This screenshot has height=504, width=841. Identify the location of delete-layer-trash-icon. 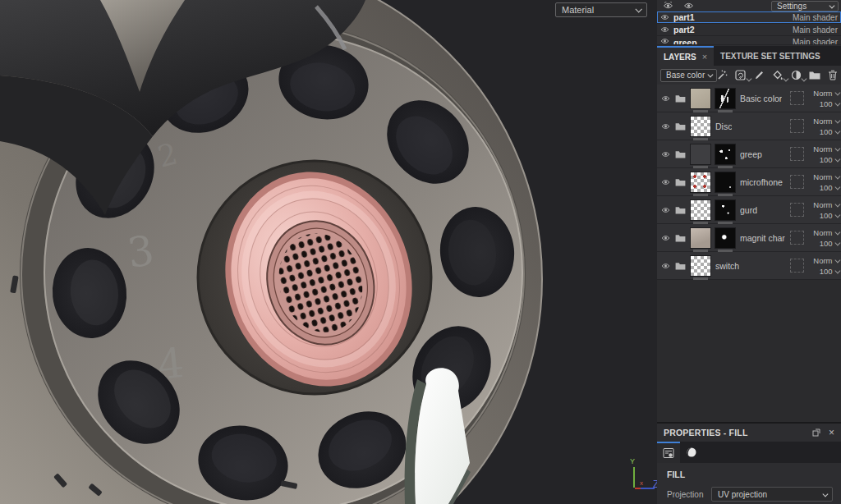
(833, 76).